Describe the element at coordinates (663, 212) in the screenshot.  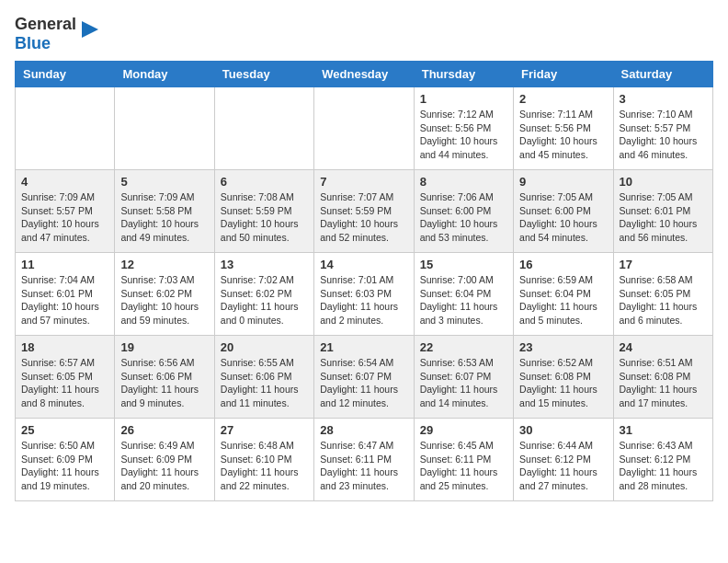
I see `calendar-cell: 10Sunrise: 7:05 AM Sunset: 6:01 PM Dayli…` at that location.